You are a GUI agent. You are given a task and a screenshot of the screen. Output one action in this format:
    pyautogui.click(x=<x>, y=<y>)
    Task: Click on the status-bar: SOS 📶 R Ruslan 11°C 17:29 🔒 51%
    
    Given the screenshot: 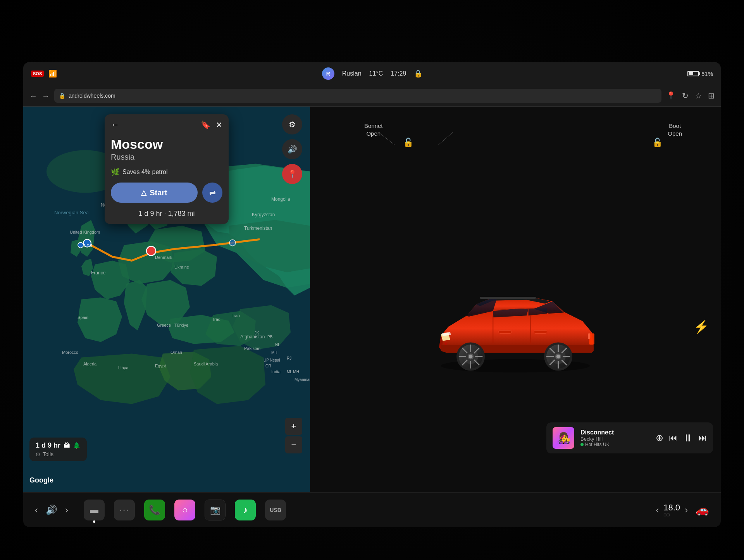 What is the action you would take?
    pyautogui.click(x=372, y=74)
    